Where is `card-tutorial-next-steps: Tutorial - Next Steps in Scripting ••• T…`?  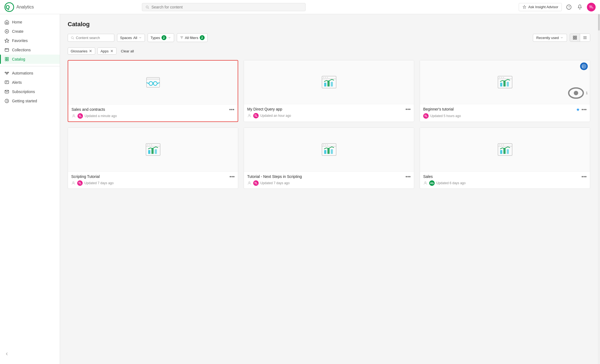
card-tutorial-next-steps: Tutorial - Next Steps in Scripting ••• T… is located at coordinates (329, 158).